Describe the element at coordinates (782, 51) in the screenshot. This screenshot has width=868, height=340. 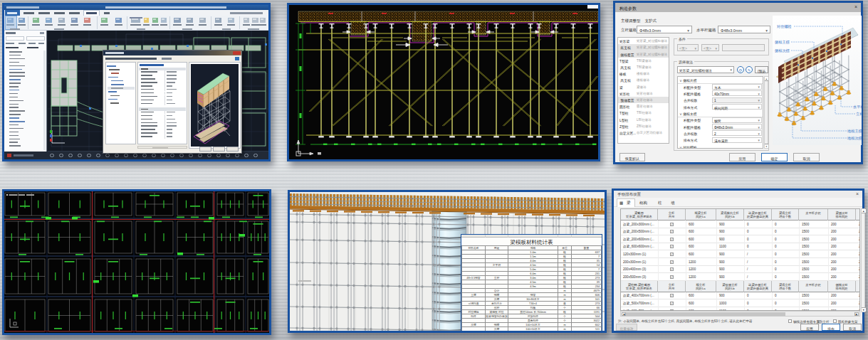
I see `svg-text: 侧模次楞` at that location.